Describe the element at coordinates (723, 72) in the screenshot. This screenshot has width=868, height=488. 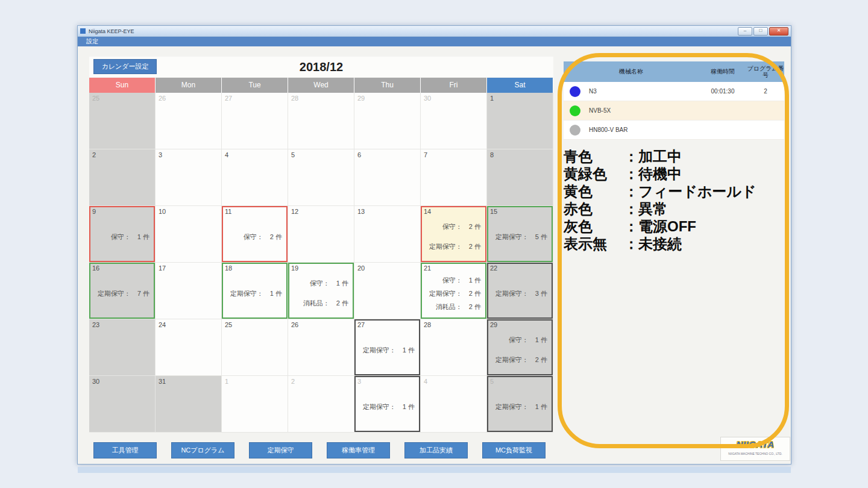
I see `column-header-operating-time: 稼働時間` at that location.